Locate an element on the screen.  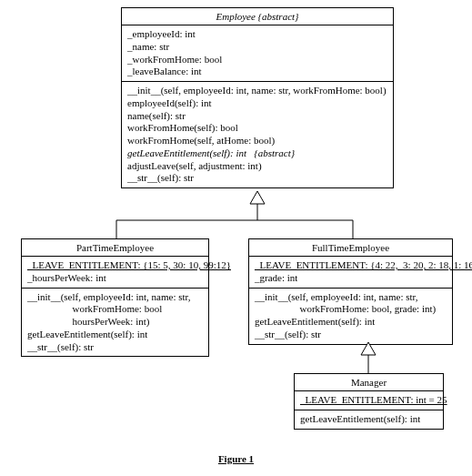
method-line: workFromHome(self, atHome: bool) is located at coordinates (257, 141).